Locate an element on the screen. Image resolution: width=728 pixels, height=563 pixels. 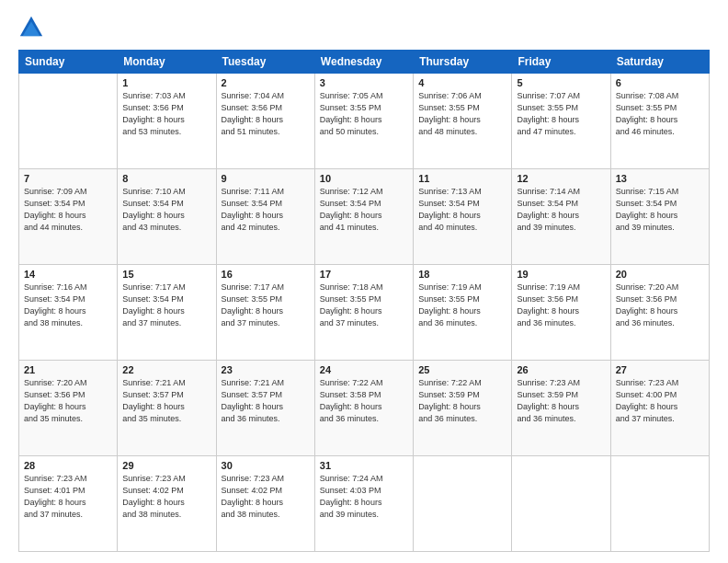
calendar-cell: 28Sunrise: 7:23 AM Sunset: 4:01 PM Dayli… is located at coordinates (68, 504).